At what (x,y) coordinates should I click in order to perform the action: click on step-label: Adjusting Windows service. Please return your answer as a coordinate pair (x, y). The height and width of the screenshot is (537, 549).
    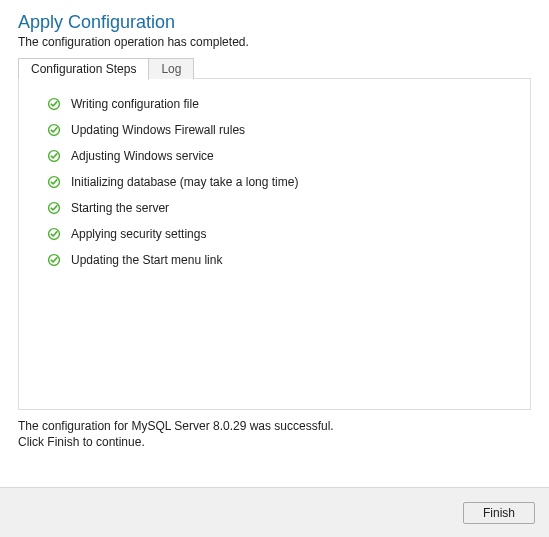
    Looking at the image, I should click on (142, 156).